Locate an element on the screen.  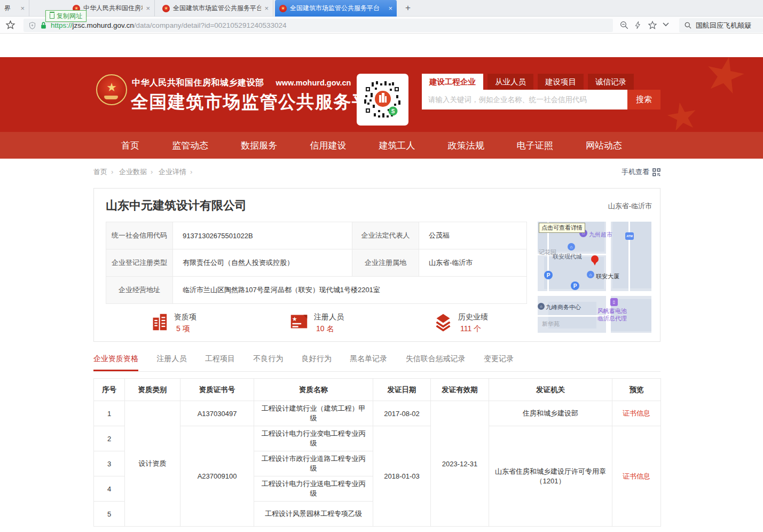
residence-poi-icon: ⌂ is located at coordinates (571, 247).